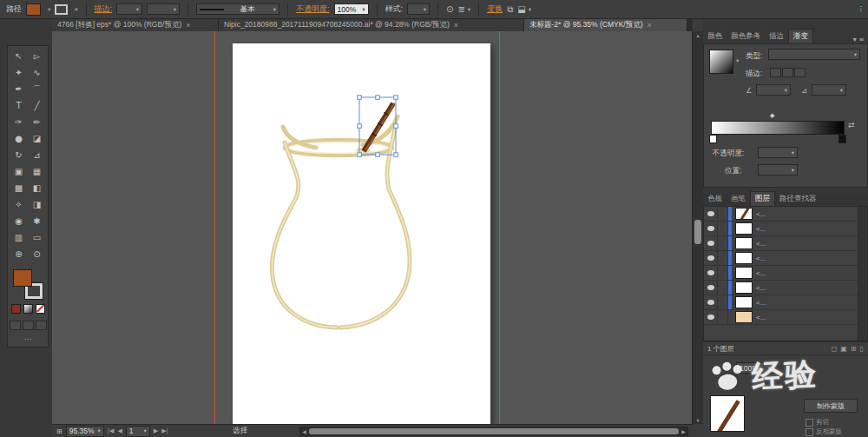 Image resolution: width=868 pixels, height=437 pixels. Describe the element at coordinates (19, 205) in the screenshot. I see `tool-mesh: ✧` at that location.